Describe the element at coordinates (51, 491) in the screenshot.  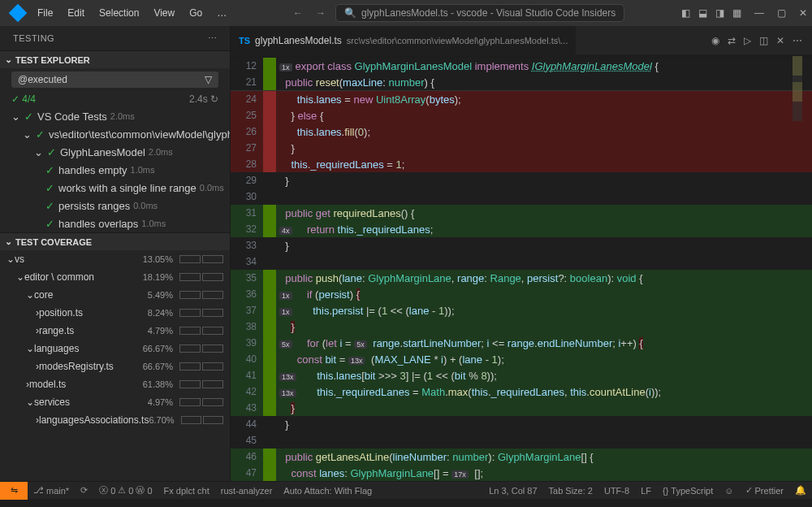
I see `branch-item: ⎇ main*` at that location.